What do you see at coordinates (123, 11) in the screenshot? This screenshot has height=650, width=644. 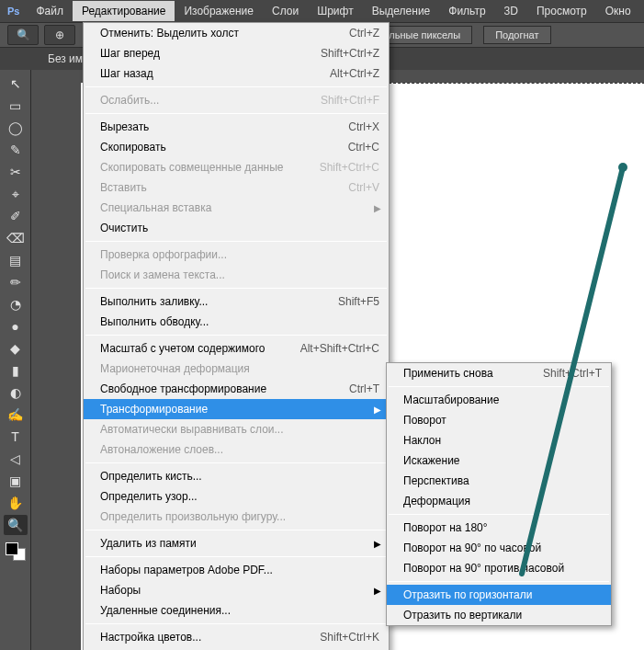 I see `menubar-item-1: Редактирование` at bounding box center [123, 11].